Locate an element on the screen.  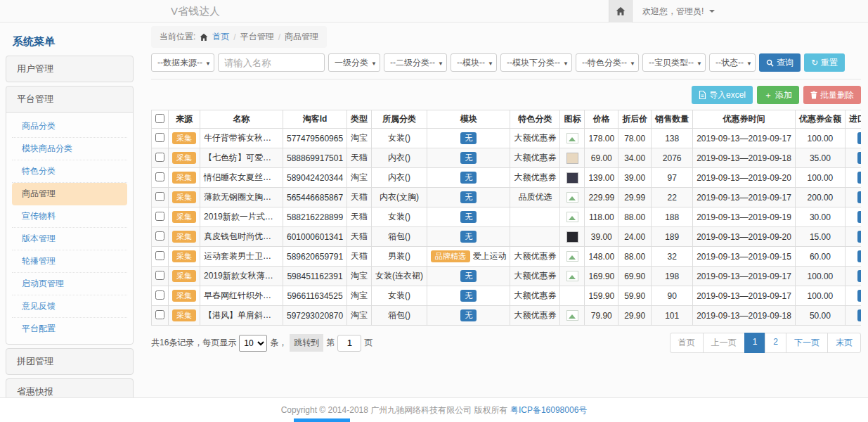
batch-delete-button: 批量删除 is located at coordinates (832, 95).